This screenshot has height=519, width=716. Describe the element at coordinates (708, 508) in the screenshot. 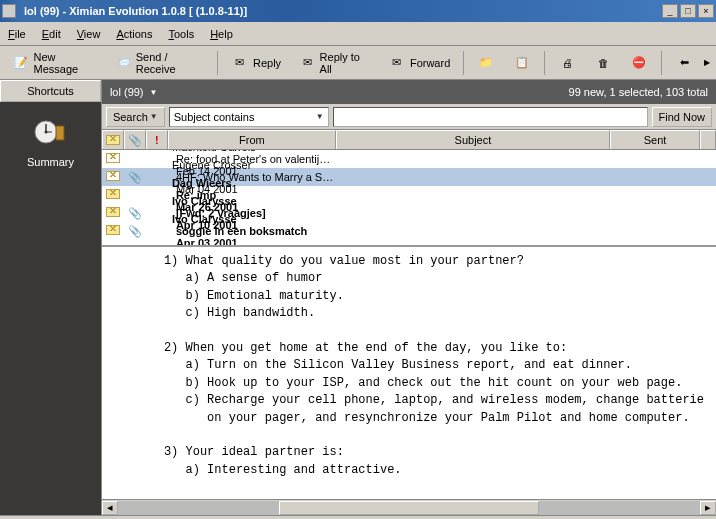

I see `scroll-right-arrow: ▸` at that location.